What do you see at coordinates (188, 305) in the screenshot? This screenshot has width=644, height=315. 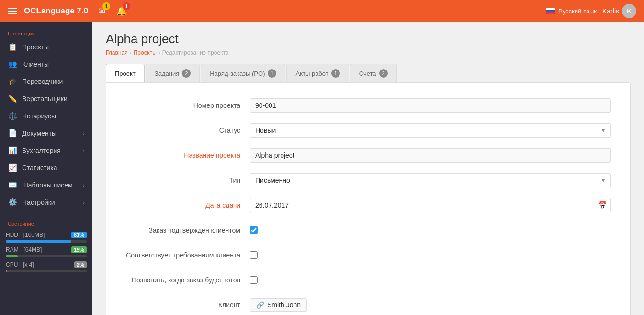 I see `client-label: Клиент` at bounding box center [188, 305].